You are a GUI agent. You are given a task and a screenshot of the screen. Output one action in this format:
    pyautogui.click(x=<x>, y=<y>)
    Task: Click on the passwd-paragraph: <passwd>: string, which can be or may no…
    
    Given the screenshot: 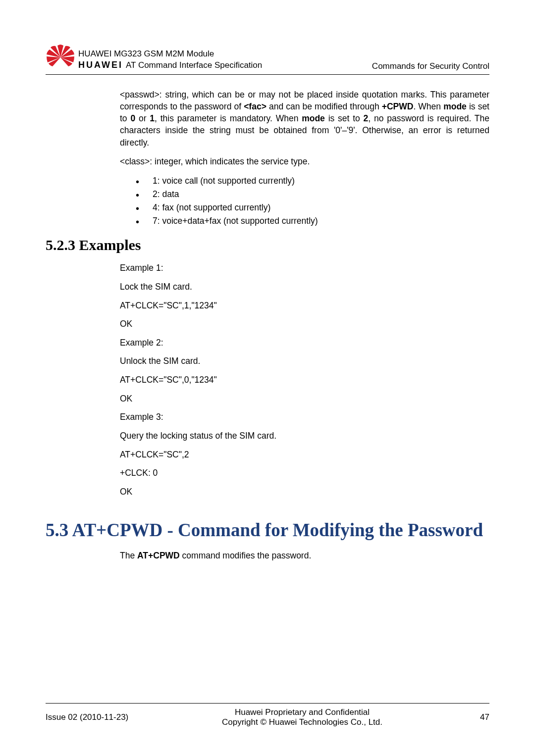 What is the action you would take?
    pyautogui.click(x=305, y=119)
    